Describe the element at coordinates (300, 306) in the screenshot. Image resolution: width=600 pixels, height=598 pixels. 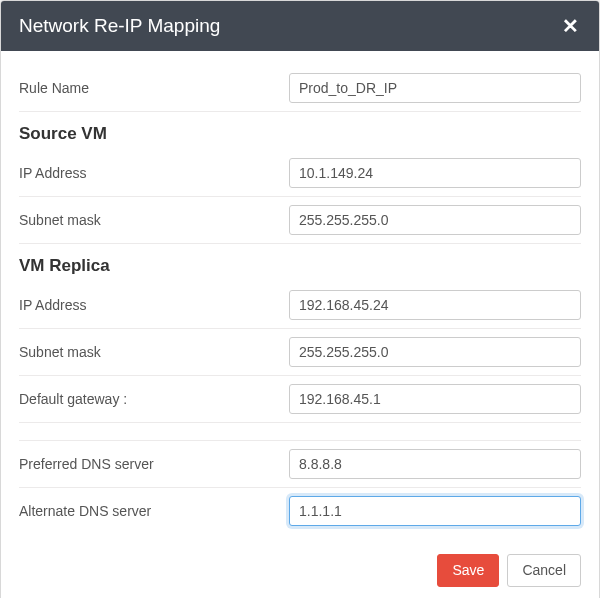
I see `replica-ip-row: IP Address` at that location.